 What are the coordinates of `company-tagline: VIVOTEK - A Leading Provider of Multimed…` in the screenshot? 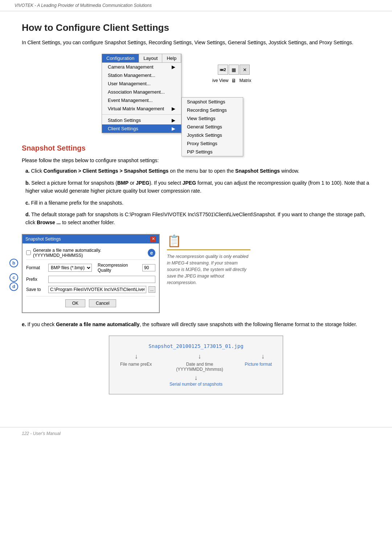 It's located at (83, 5).